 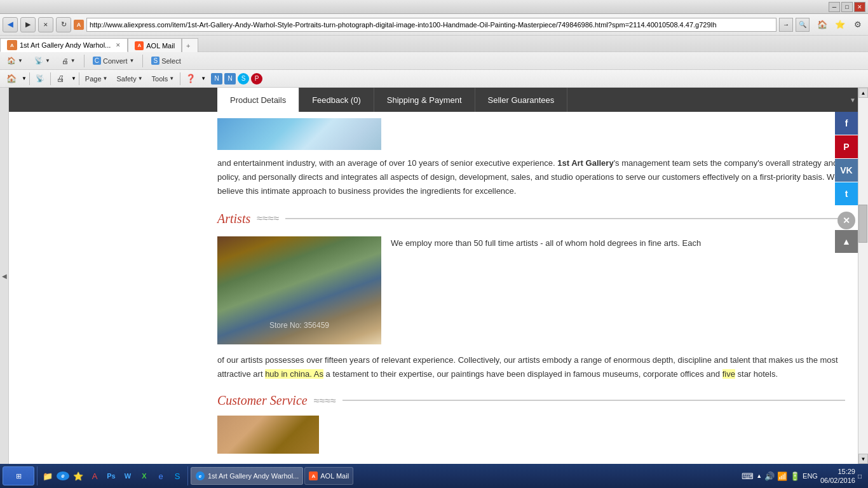 What do you see at coordinates (257, 79) in the screenshot?
I see `pinterest-toolbar-icon: P` at bounding box center [257, 79].